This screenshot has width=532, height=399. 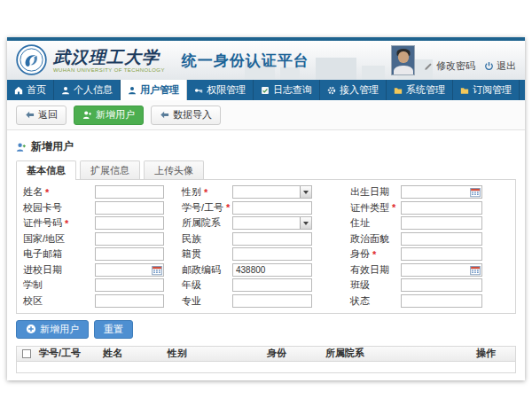 I want to click on plus-circle-icon, so click(x=31, y=329).